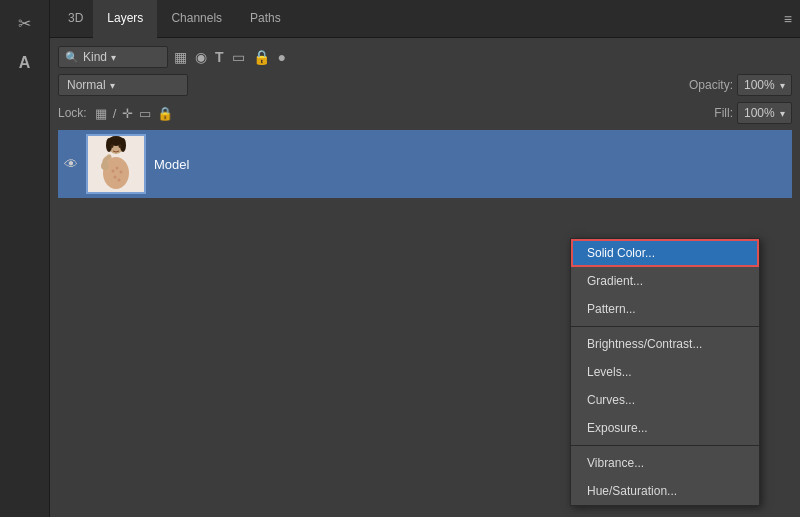 Image resolution: width=800 pixels, height=517 pixels. Describe the element at coordinates (112, 86) in the screenshot. I see `blend-mode-arrow: ▾` at that location.